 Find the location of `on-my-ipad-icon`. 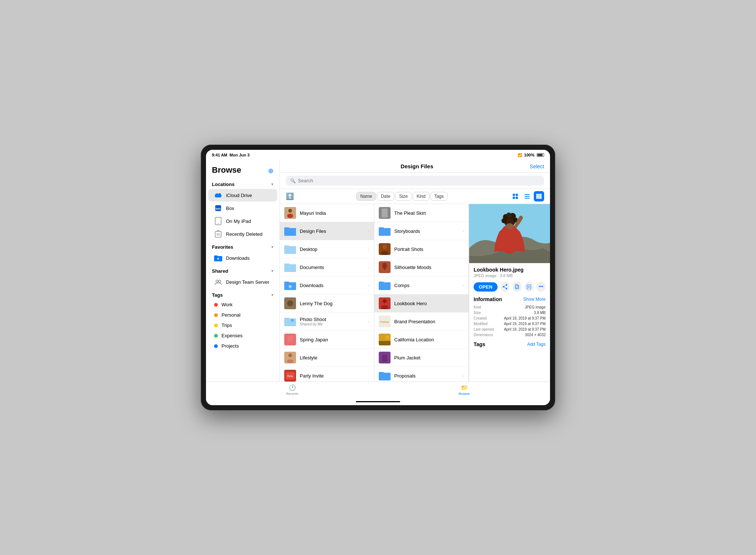

on-my-ipad-icon is located at coordinates (218, 221).